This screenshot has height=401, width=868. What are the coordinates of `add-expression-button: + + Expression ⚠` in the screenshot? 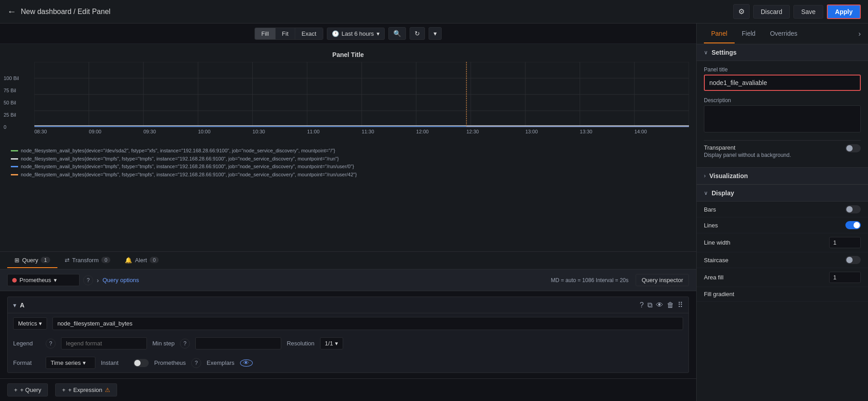 It's located at (86, 390).